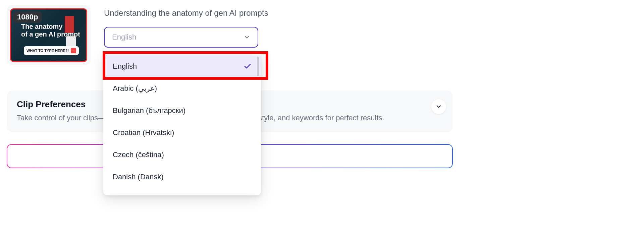  What do you see at coordinates (182, 124) in the screenshot?
I see `language-dropdown: EnglishArabic (عربي)Bulgarian (български…` at bounding box center [182, 124].